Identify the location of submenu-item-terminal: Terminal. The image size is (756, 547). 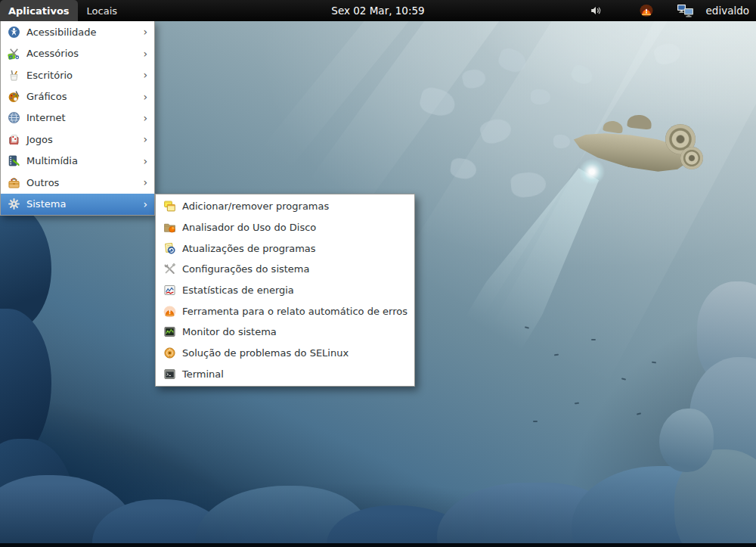
(285, 374).